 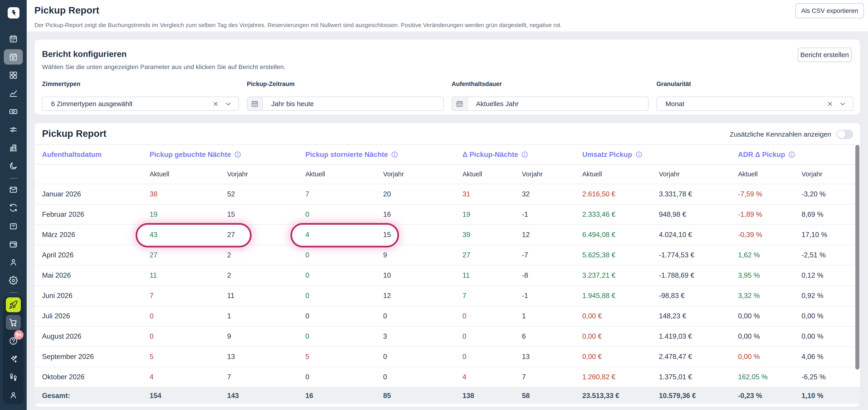 What do you see at coordinates (62, 337) in the screenshot?
I see `row-month-label: August 2026` at bounding box center [62, 337].